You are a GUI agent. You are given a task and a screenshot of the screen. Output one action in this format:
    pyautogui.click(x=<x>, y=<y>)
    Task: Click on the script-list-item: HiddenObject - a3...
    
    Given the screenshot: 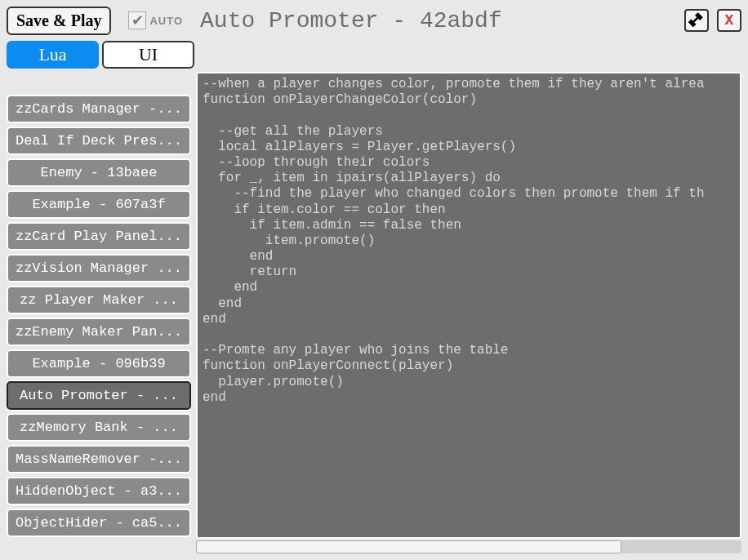 What is the action you would take?
    pyautogui.click(x=99, y=491)
    